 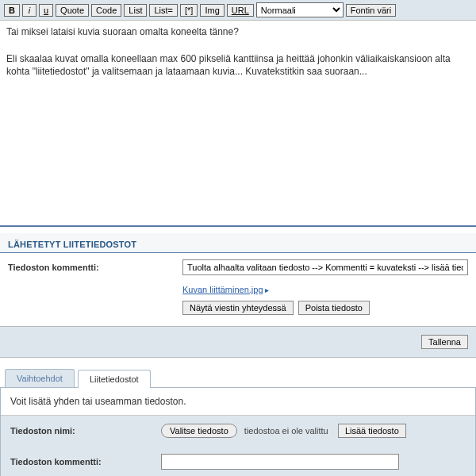 What do you see at coordinates (238, 308) in the screenshot?
I see `show-inline-button: Näytä viestin yhteydessä` at bounding box center [238, 308].